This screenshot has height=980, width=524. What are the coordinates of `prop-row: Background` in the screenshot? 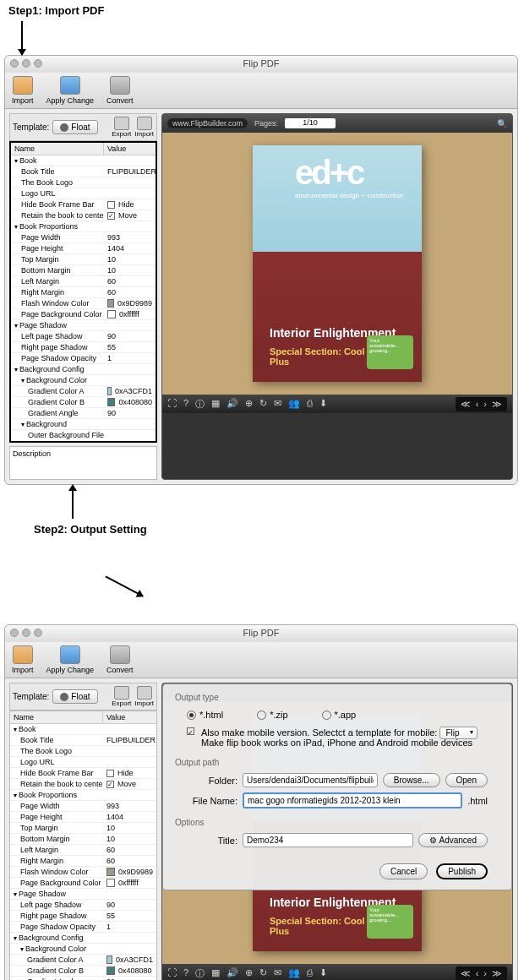 It's located at (83, 424).